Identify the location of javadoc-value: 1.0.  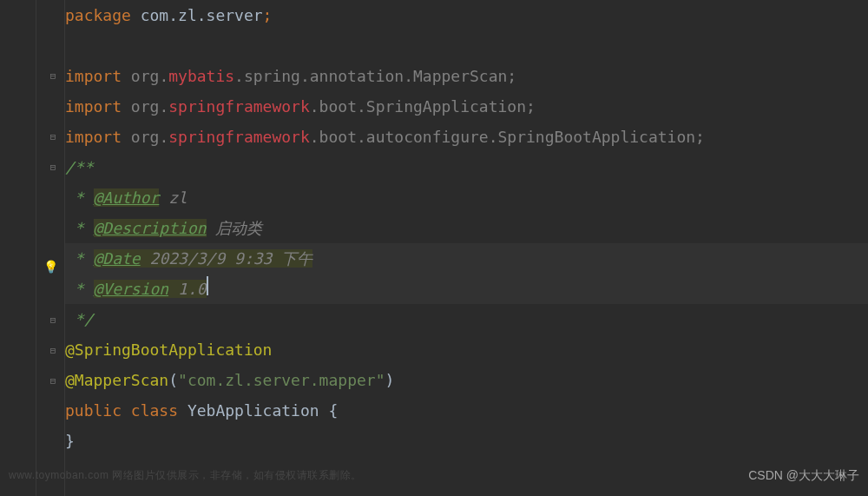
(187, 288).